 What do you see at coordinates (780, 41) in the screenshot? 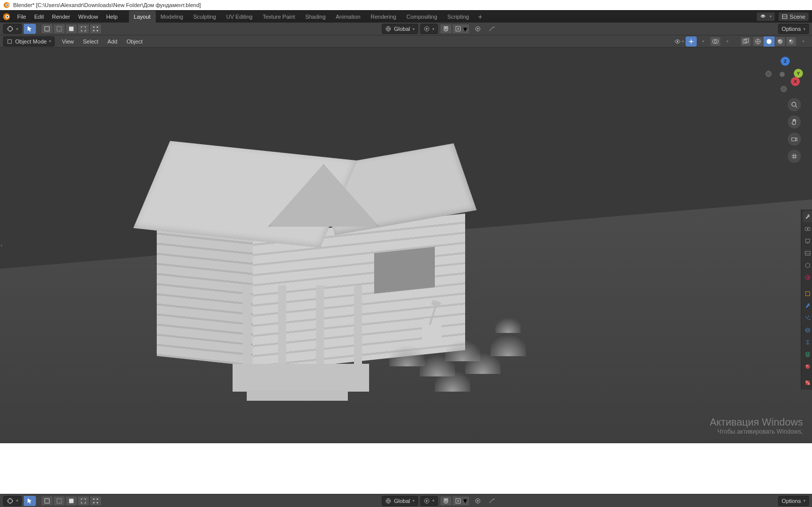
I see `shading-material` at bounding box center [780, 41].